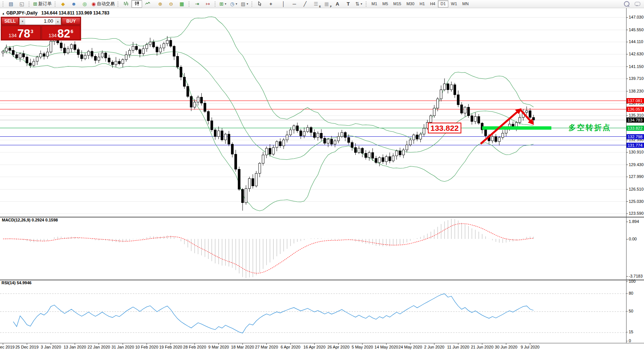 The height and width of the screenshot is (350, 644). Describe the element at coordinates (636, 213) in the screenshot. I see `price-axis-tick: 123.590` at that location.